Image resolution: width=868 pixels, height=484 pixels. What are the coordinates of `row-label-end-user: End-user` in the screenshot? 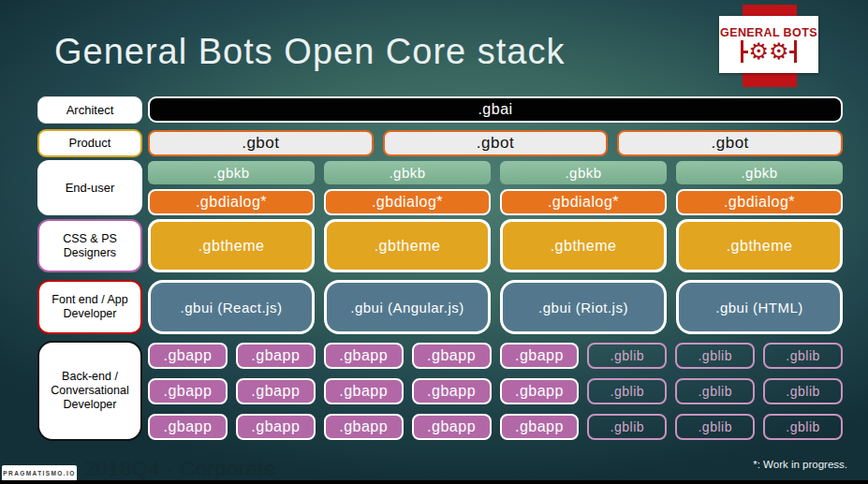 It's located at (90, 187).